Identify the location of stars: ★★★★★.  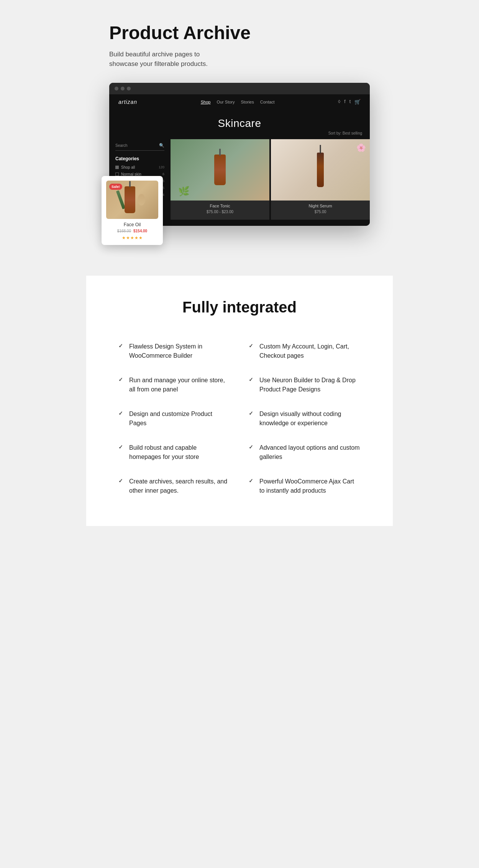
(132, 238).